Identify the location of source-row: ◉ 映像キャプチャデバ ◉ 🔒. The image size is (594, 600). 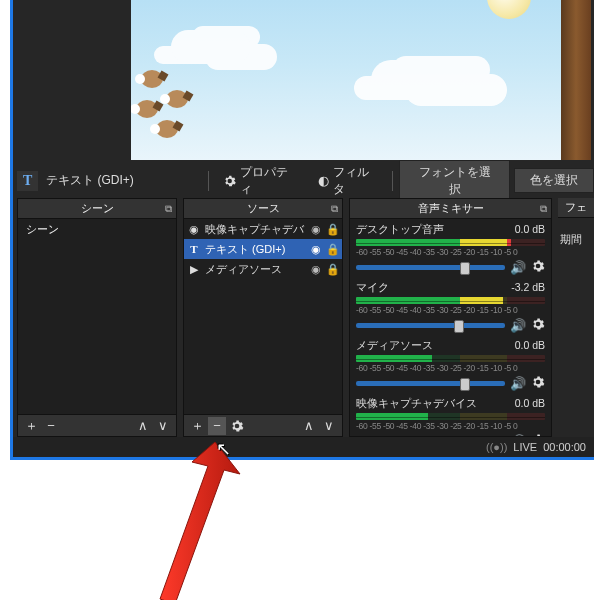
(263, 229).